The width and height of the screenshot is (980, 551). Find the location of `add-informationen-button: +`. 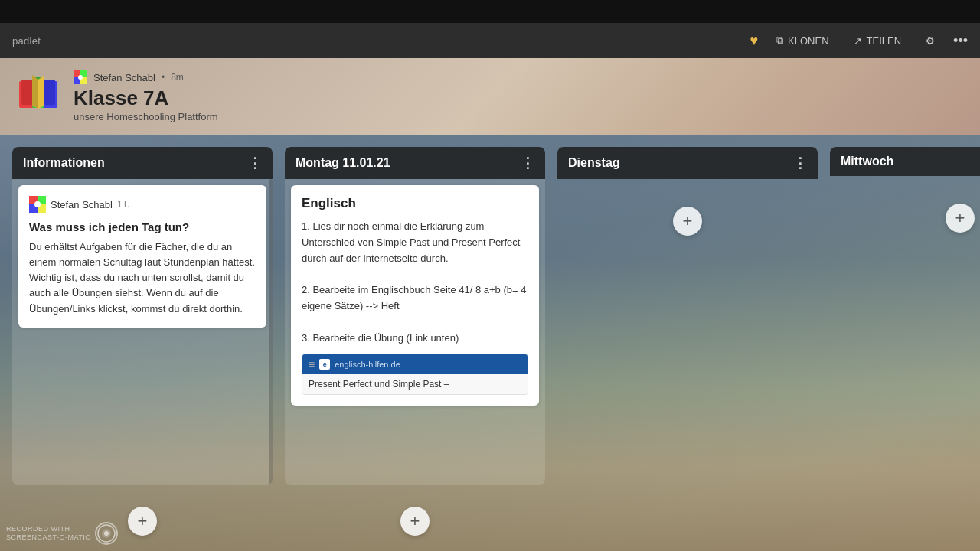

add-informationen-button: + is located at coordinates (142, 521).